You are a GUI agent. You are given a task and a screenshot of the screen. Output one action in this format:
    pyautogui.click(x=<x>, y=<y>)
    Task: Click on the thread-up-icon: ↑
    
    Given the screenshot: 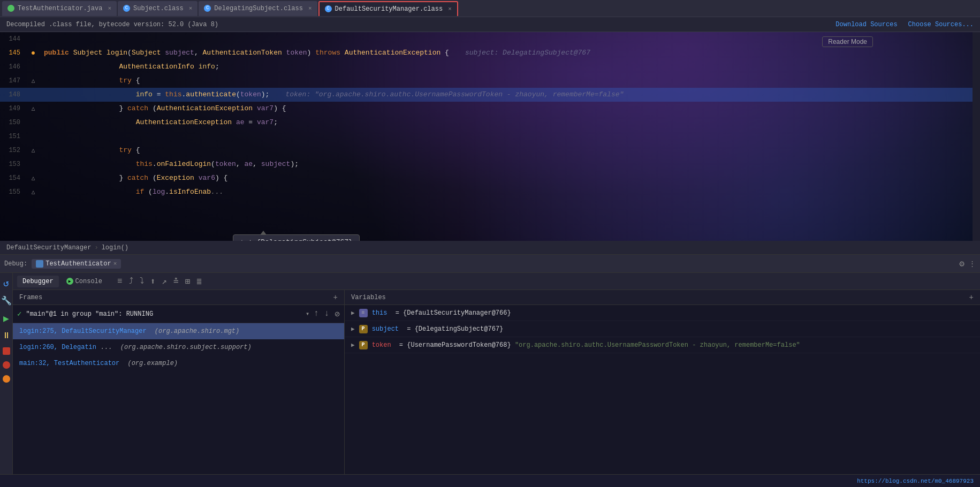 What is the action you would take?
    pyautogui.click(x=316, y=314)
    